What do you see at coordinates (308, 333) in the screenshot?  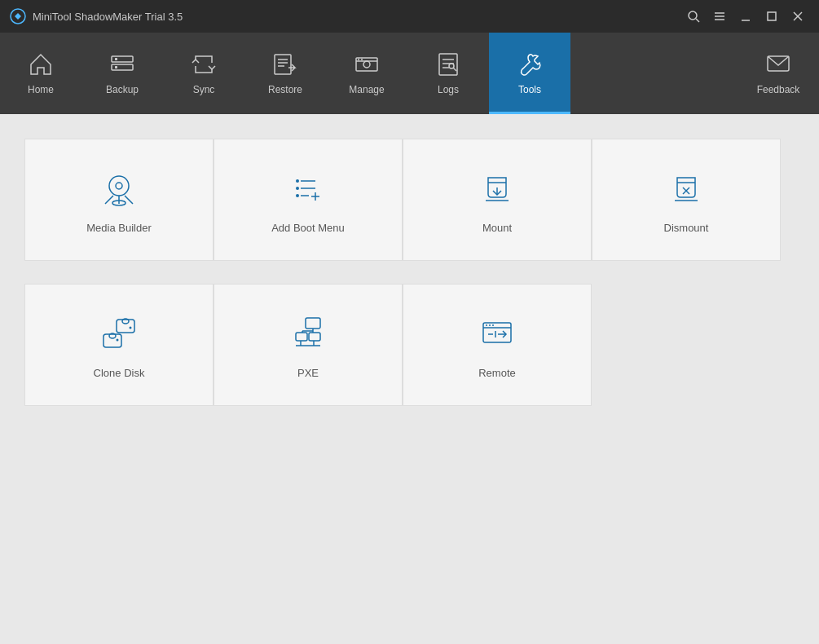 I see `pxe-icon` at bounding box center [308, 333].